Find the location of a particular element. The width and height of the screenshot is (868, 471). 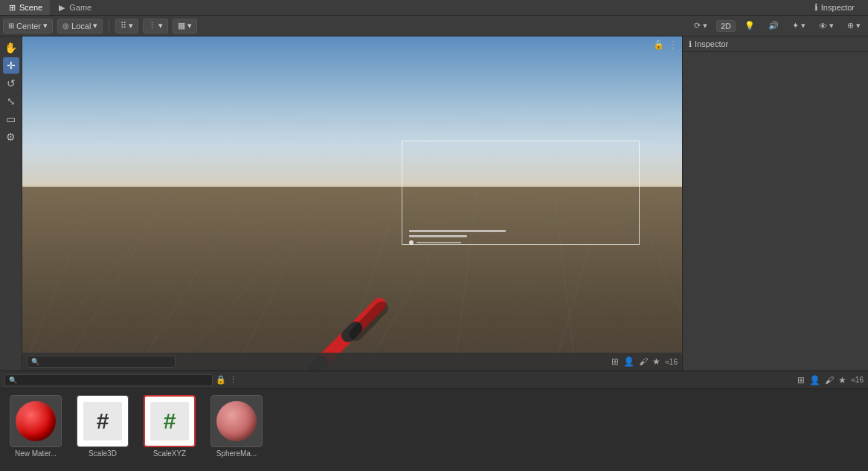

bottom-star-icon: ★ is located at coordinates (842, 380).